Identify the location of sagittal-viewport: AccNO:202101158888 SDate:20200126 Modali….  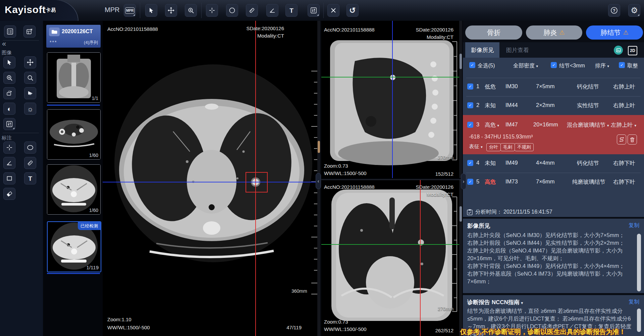
(392, 99).